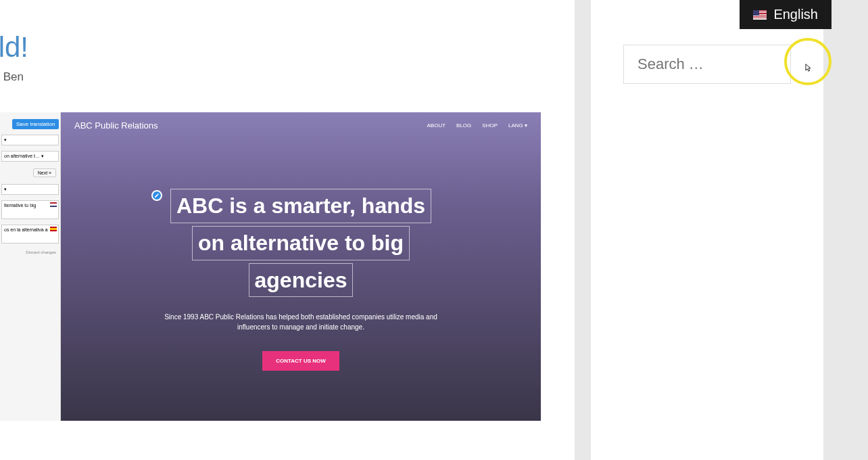 This screenshot has width=868, height=460. Describe the element at coordinates (30, 234) in the screenshot. I see `translation-target-field: os en la alternativa a` at that location.